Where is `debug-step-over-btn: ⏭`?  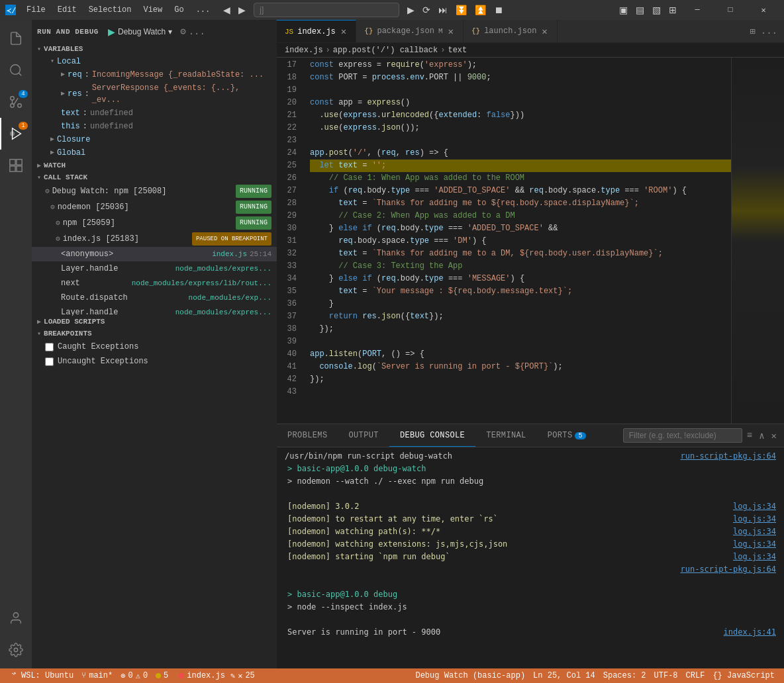 debug-step-over-btn: ⏭ is located at coordinates (443, 10).